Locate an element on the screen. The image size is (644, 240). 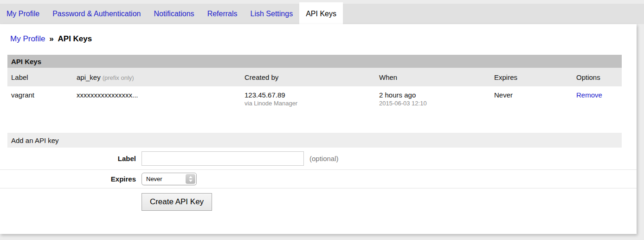
api-keys-table-title: API Keys is located at coordinates (315, 61).